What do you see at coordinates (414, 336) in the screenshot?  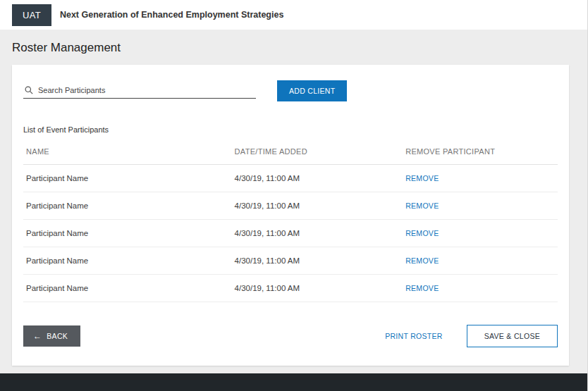 I see `print-roster-link: PRINT ROSTER` at bounding box center [414, 336].